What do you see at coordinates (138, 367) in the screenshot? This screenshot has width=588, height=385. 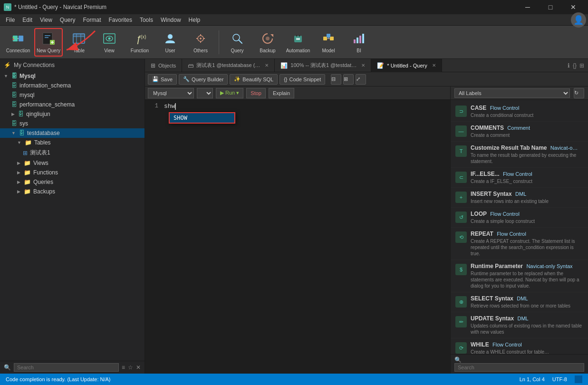 I see `clear-search-icon: ✕` at bounding box center [138, 367].